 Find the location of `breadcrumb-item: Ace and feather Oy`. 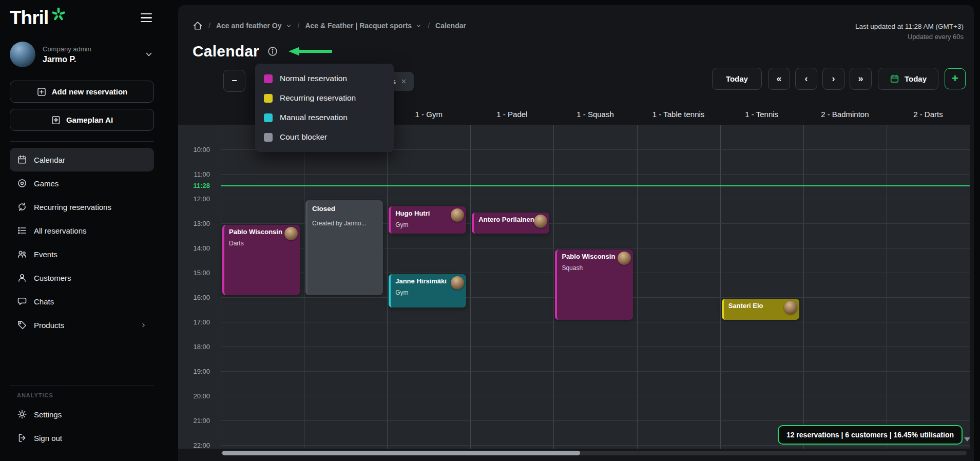

breadcrumb-item: Ace and feather Oy is located at coordinates (254, 26).